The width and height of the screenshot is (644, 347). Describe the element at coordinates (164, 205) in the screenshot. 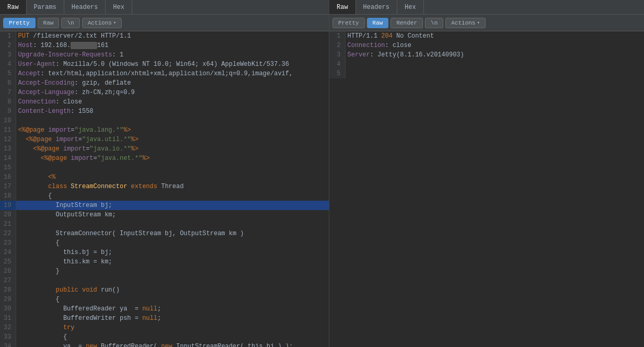

I see `table-row: 19 InputStream bj;` at that location.